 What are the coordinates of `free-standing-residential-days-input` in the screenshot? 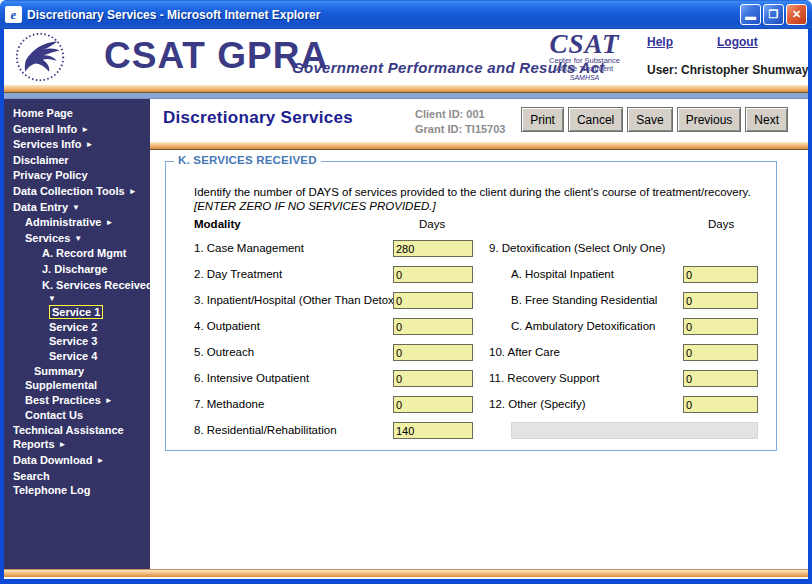 It's located at (720, 300).